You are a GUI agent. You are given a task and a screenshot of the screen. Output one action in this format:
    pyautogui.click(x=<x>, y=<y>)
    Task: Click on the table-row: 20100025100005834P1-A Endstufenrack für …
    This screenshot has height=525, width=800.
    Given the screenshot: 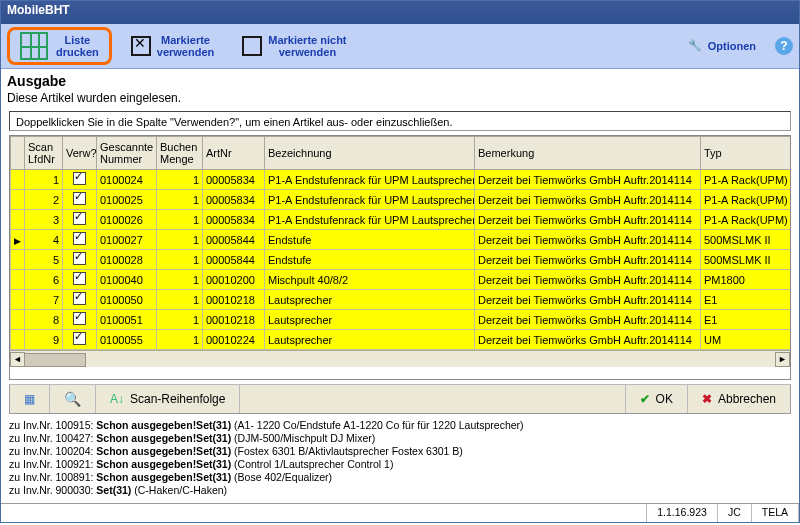 What is the action you would take?
    pyautogui.click(x=401, y=200)
    